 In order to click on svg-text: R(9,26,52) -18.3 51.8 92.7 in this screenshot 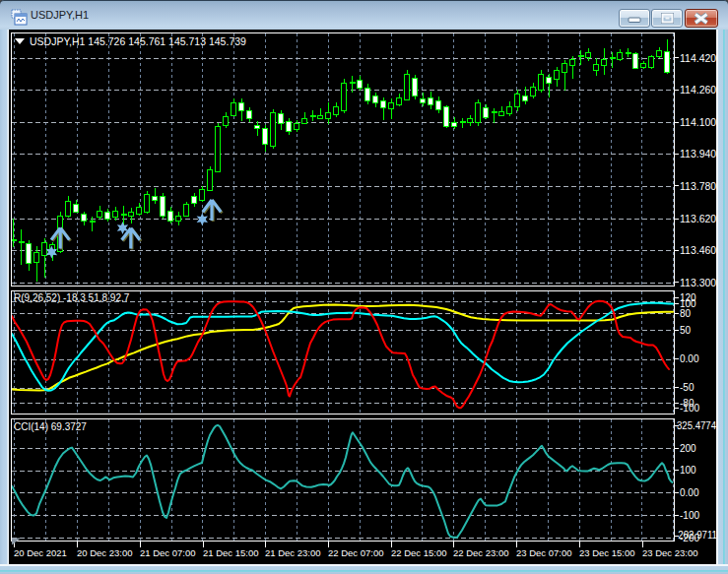, I will do `click(72, 297)`.